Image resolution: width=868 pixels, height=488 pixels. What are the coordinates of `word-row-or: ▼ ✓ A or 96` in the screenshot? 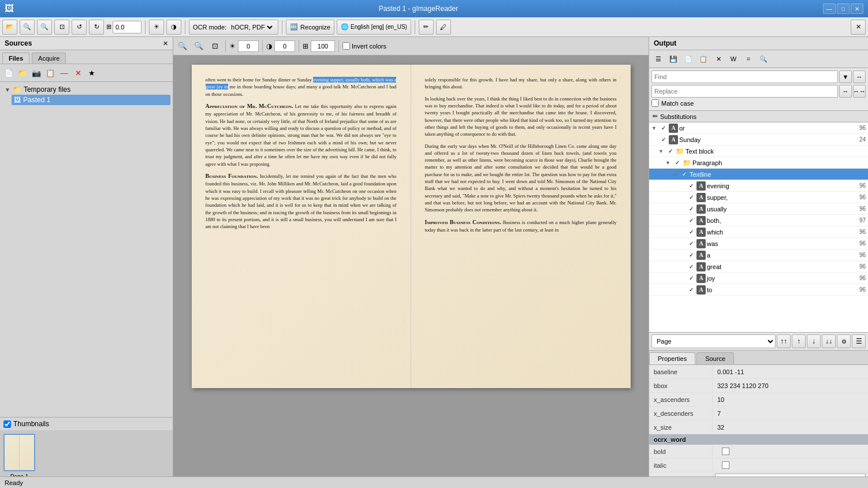 It's located at (759, 128).